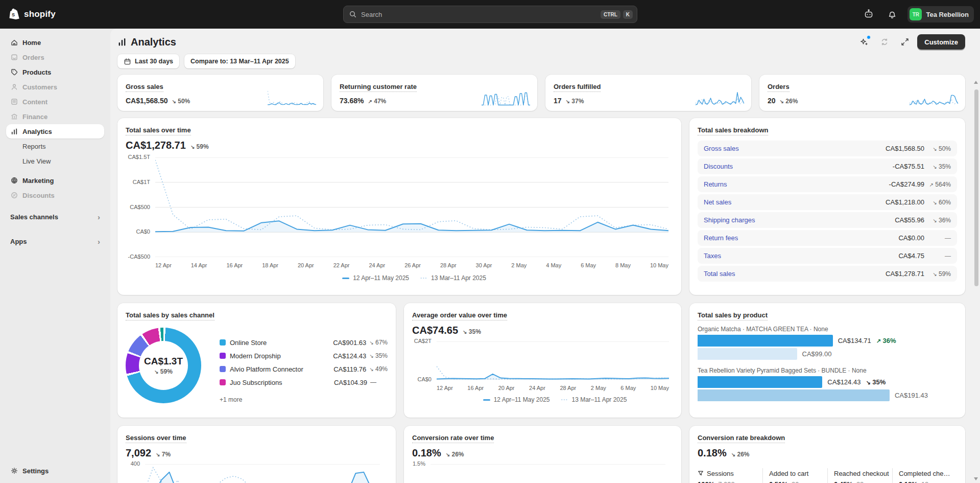  Describe the element at coordinates (55, 146) in the screenshot. I see `sidebar-item-reports: Reports` at that location.